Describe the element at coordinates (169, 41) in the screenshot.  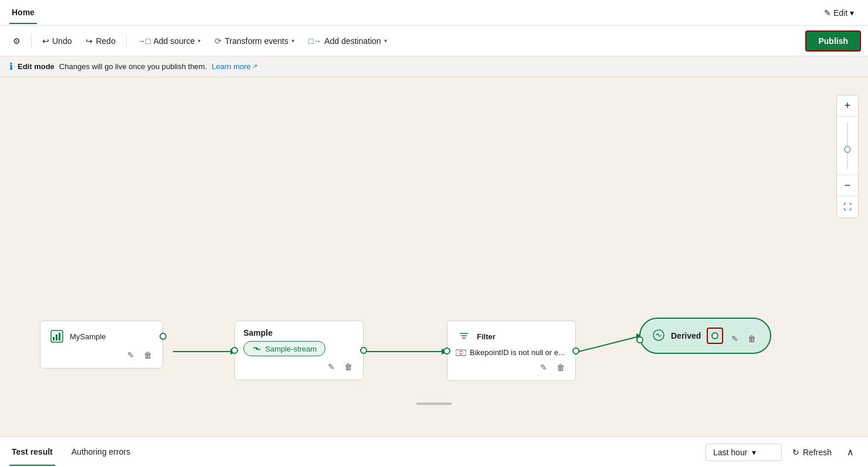
I see `add-source-button: →□ Add source ▾` at that location.